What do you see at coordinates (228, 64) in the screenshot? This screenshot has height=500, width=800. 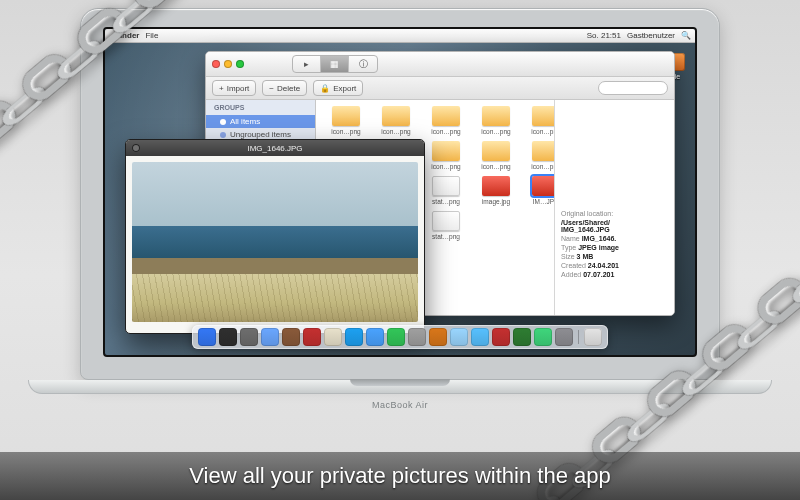 I see `minimize-icon` at bounding box center [228, 64].